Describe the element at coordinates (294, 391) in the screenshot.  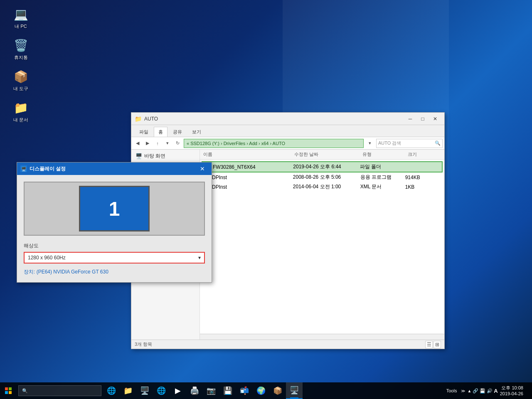
I see `taskbar-icon-explorer: 🖥️` at that location.